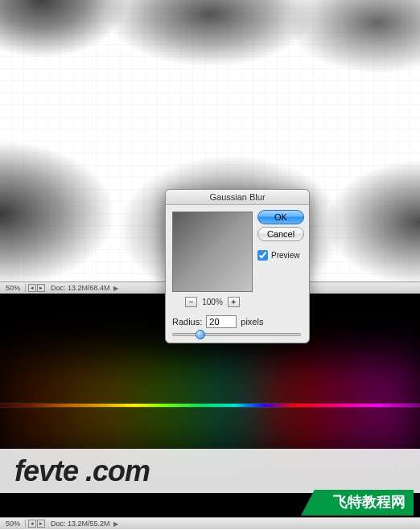  What do you see at coordinates (200, 335) in the screenshot?
I see `radius-slider-thumb` at bounding box center [200, 335].